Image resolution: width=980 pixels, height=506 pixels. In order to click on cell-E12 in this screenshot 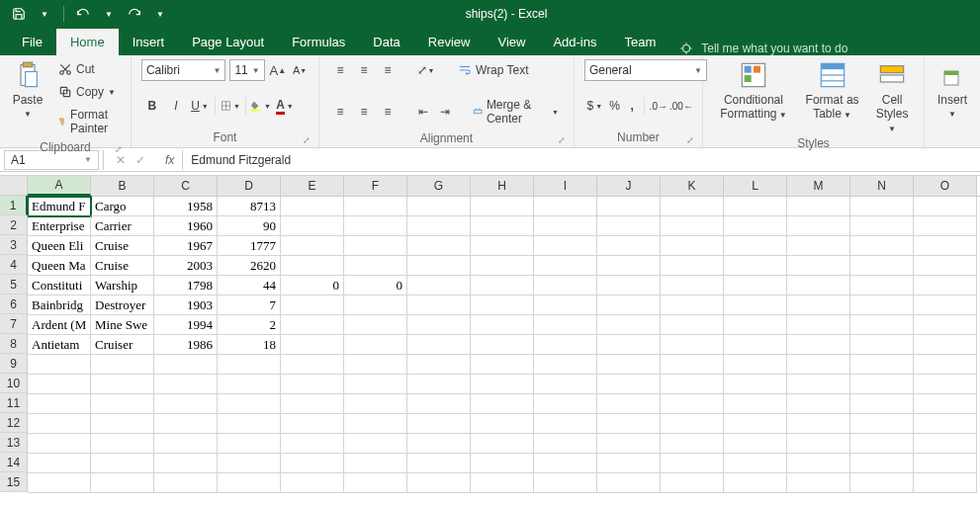, I will do `click(312, 424)`.